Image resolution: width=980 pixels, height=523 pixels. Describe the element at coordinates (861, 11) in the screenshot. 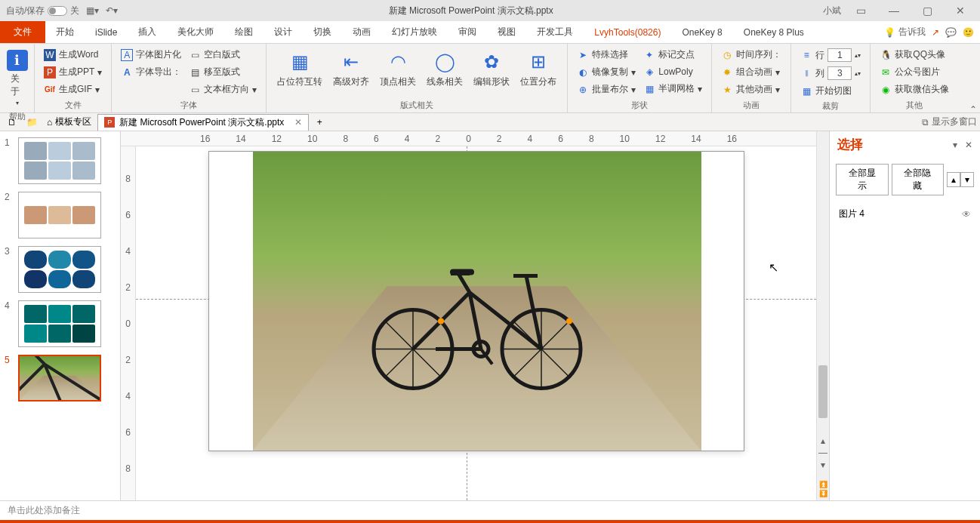

I see `ribbon-display-icon: ▭` at that location.